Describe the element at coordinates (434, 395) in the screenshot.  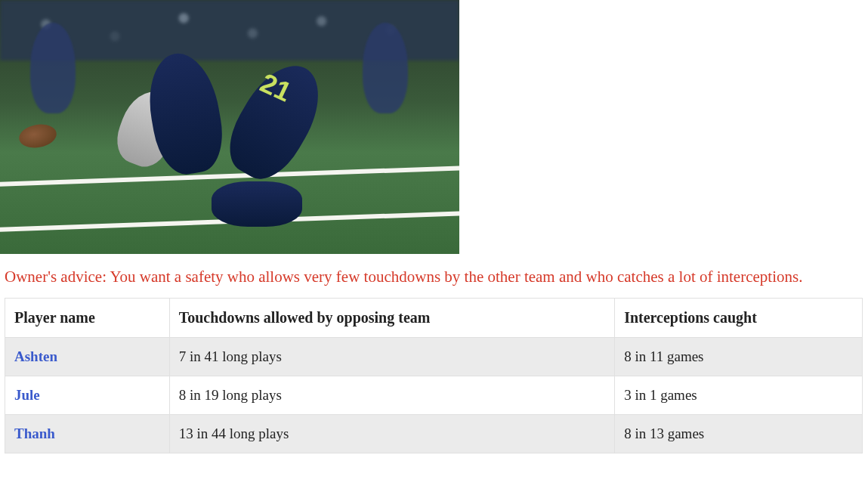
I see `table-row: Jule 8 in 19 long plays 3 in 1 games` at that location.